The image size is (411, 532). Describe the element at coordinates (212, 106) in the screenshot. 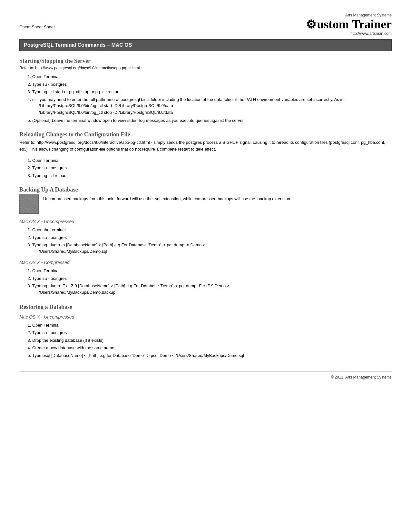

I see `list-item: or - you may need to enter the full path…` at that location.